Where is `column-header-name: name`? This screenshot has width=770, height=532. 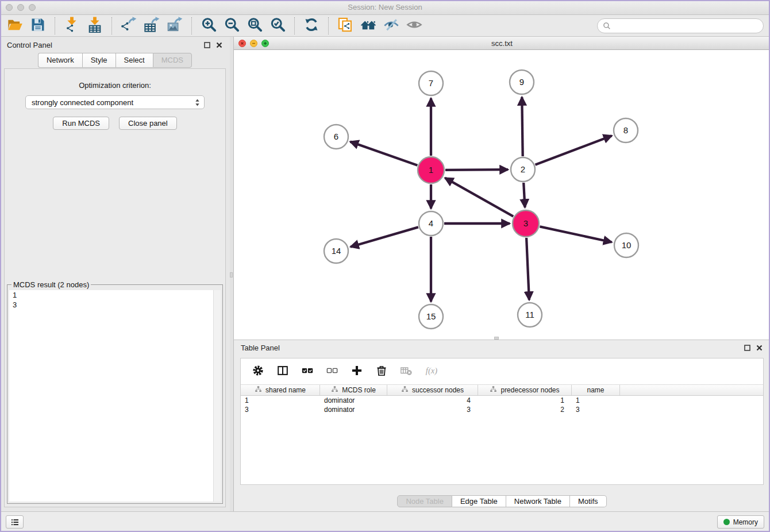
column-header-name: name is located at coordinates (596, 390).